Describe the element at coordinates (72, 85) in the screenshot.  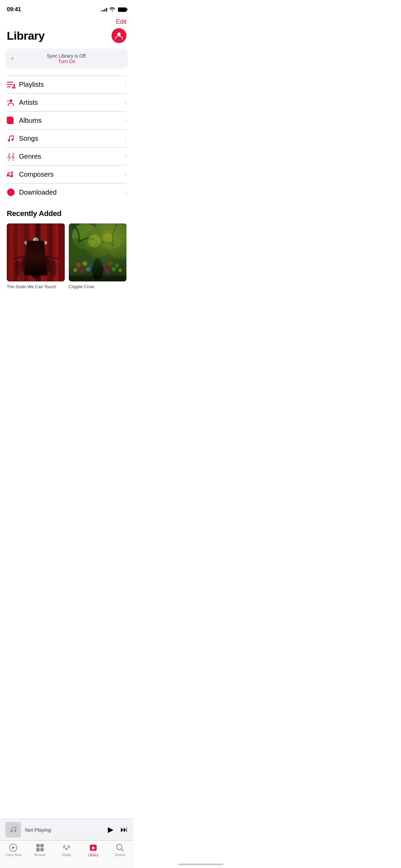
I see `playlists-label: Playlists` at that location.